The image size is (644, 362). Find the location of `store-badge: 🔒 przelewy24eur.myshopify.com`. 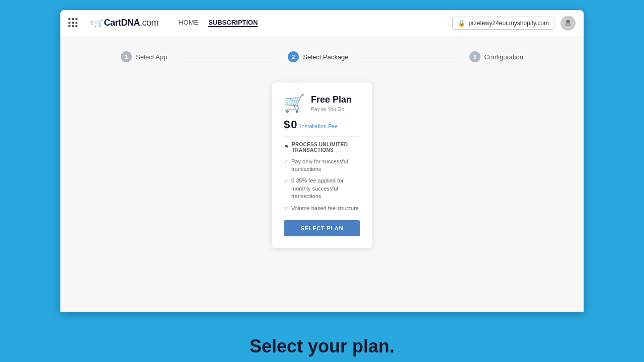

store-badge: 🔒 przelewy24eur.myshopify.com is located at coordinates (503, 23).